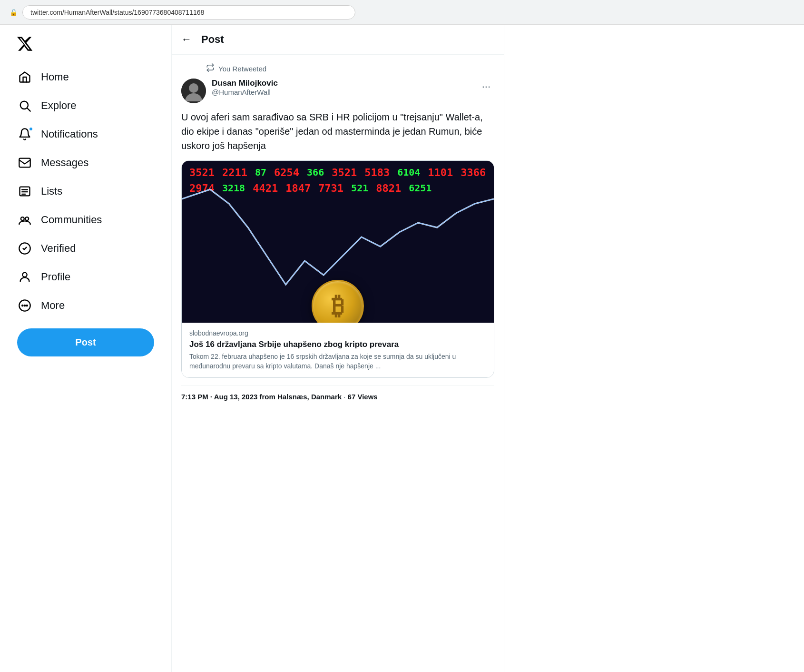 The image size is (804, 672). What do you see at coordinates (86, 248) in the screenshot?
I see `sidebar-item-verified: Verified` at bounding box center [86, 248].